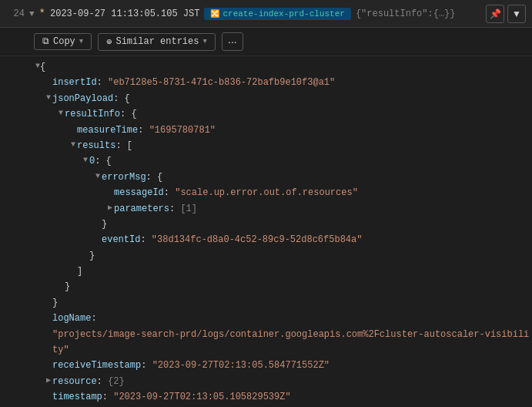  Describe the element at coordinates (38, 66) in the screenshot. I see `root-toggle: ▼` at that location.